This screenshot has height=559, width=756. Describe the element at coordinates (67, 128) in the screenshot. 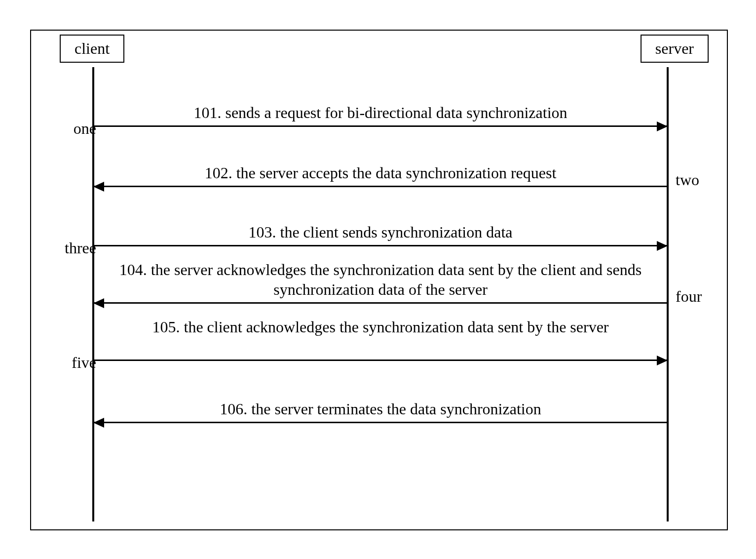

I see `phase-one: one` at that location.